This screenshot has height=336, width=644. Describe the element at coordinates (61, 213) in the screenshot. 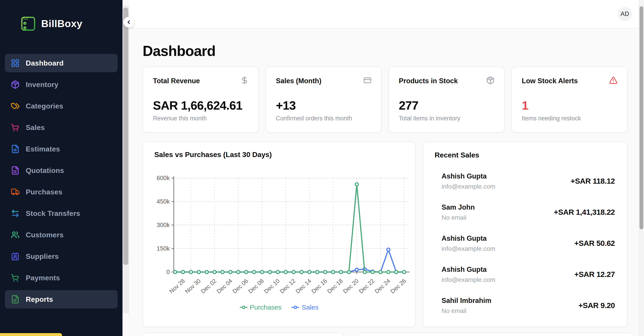

I see `sidebar-item-stock-transfers: Stock Transfers` at that location.